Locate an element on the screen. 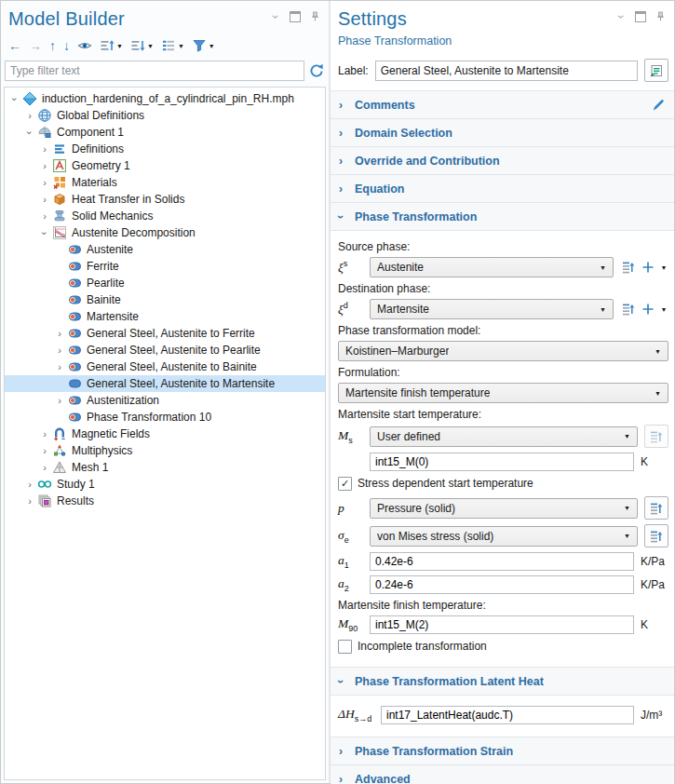 This screenshot has width=675, height=784. tree-item-general-steel-austenite-to-bainite: ›General Steel, Austenite to Bainite is located at coordinates (165, 367).